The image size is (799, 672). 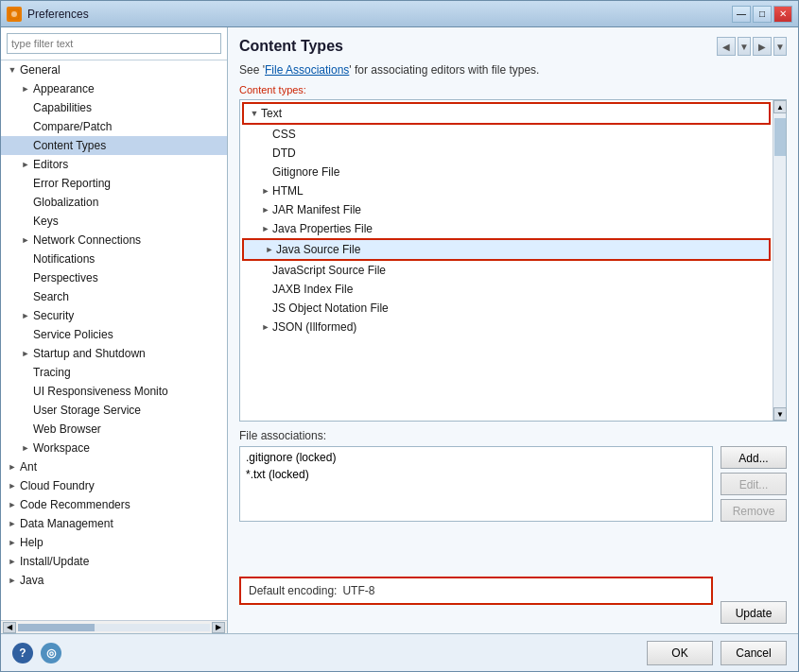 I want to click on close-button: ✕, so click(x=783, y=14).